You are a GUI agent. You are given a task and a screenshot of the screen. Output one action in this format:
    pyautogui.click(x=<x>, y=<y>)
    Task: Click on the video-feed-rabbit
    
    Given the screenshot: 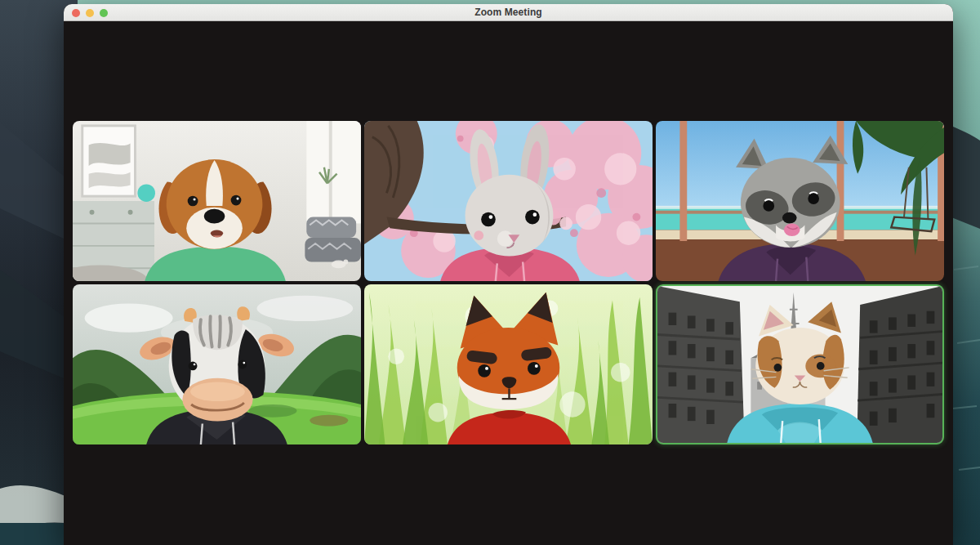 What is the action you would take?
    pyautogui.click(x=508, y=201)
    